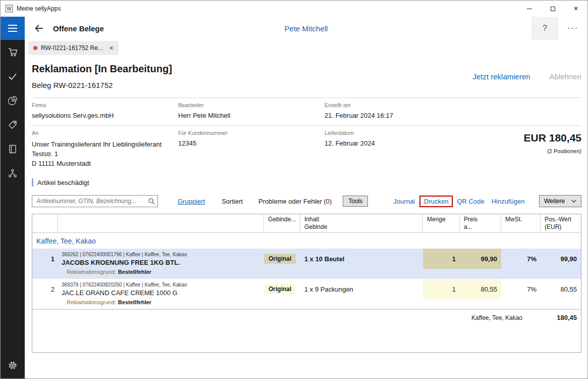  Describe the element at coordinates (13, 52) in the screenshot. I see `sidebar-item-orders` at that location.